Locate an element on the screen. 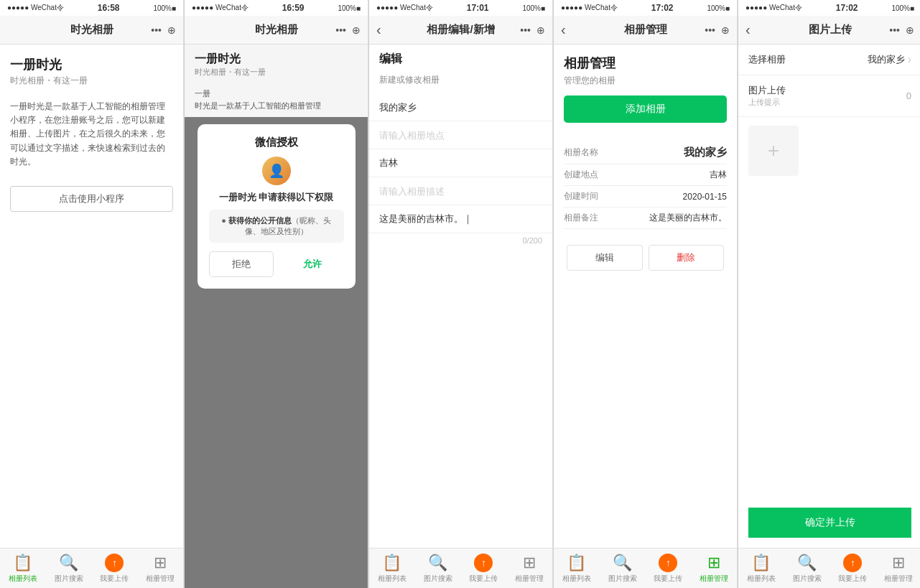  signal-5: ●●●●● WeChat令 is located at coordinates (774, 8).